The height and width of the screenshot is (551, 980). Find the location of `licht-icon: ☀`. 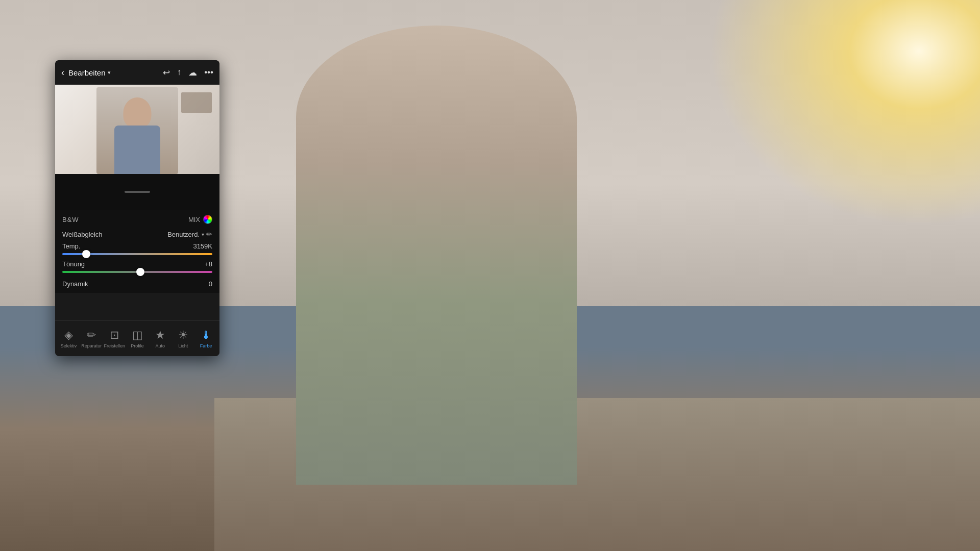

licht-icon: ☀ is located at coordinates (183, 335).